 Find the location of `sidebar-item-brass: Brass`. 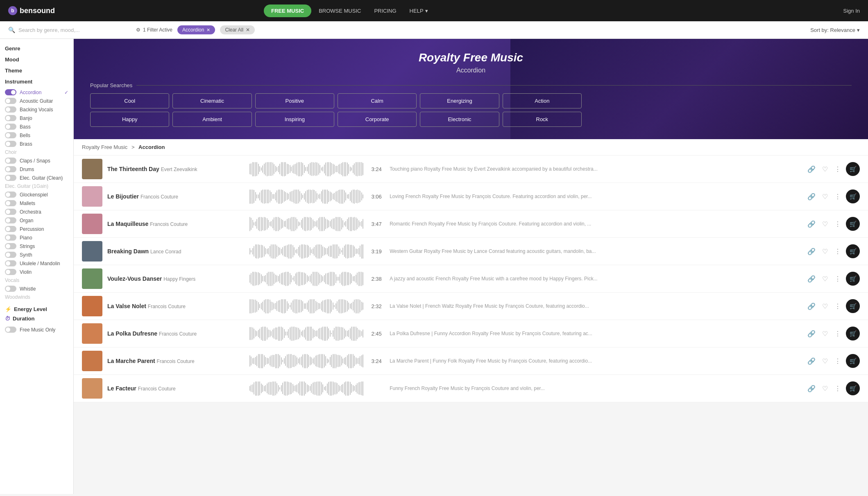

sidebar-item-brass: Brass is located at coordinates (37, 144).